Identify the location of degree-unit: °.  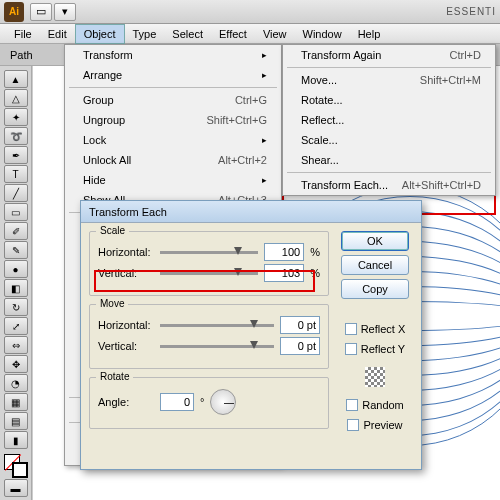
(202, 402).